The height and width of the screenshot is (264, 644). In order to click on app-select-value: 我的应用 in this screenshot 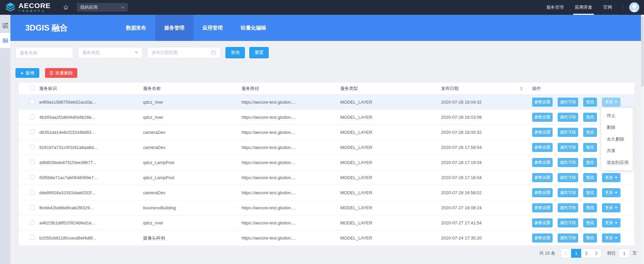, I will do `click(89, 7)`.